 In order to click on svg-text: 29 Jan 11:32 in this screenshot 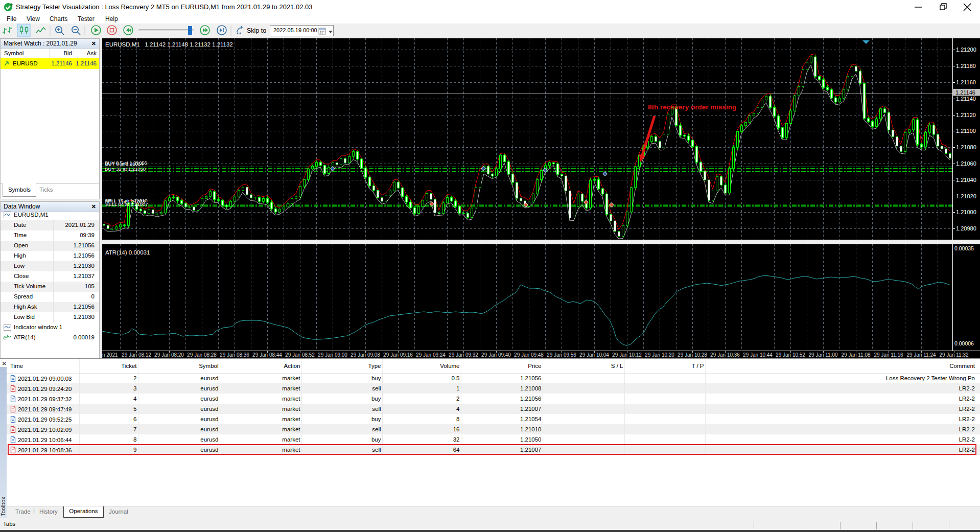, I will do `click(954, 355)`.